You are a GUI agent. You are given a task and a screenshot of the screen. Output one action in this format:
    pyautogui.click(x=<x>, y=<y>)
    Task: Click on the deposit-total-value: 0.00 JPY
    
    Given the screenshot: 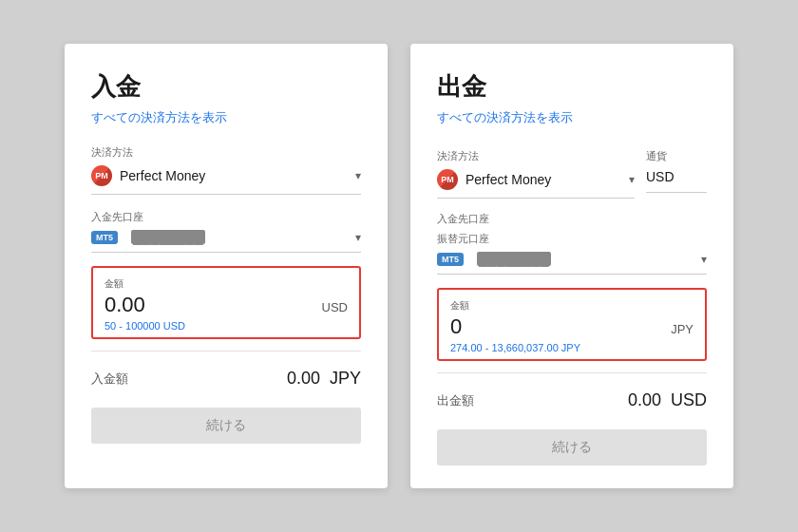 What is the action you would take?
    pyautogui.click(x=324, y=378)
    